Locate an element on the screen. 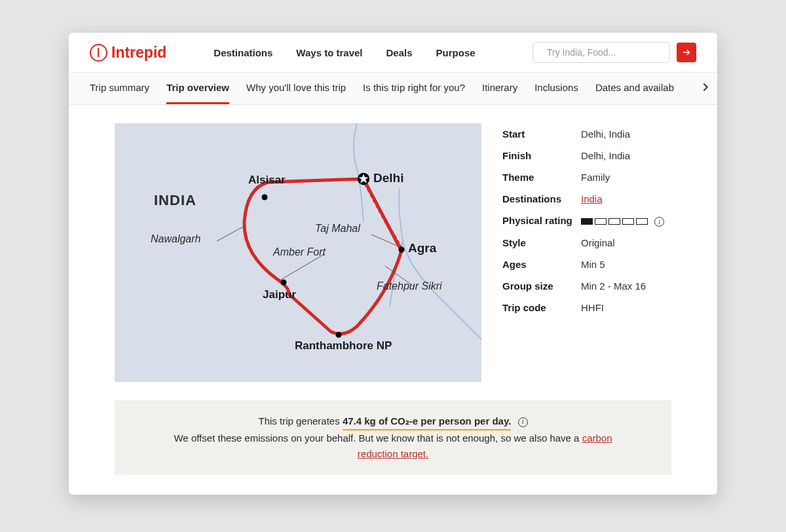 The width and height of the screenshot is (786, 532). arrow-right-icon is located at coordinates (686, 52).